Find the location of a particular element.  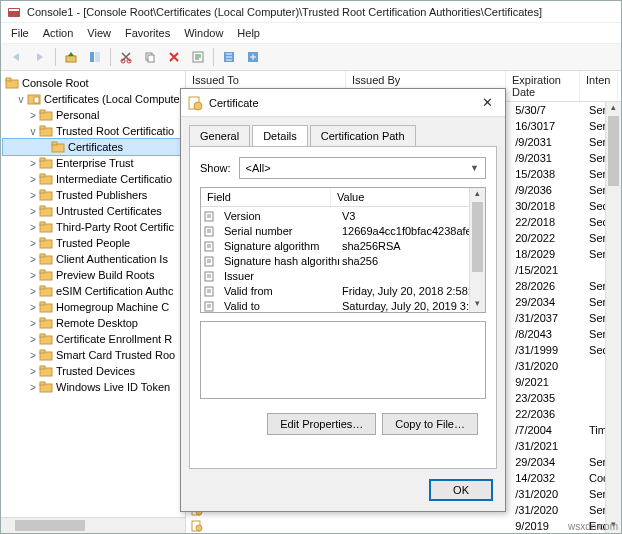

tree-item: >Trusted Devices is located at coordinates (93, 371).